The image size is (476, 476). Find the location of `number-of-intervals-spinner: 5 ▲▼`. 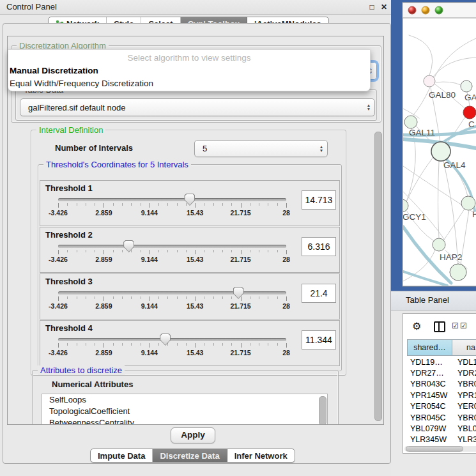

number-of-intervals-spinner: 5 ▲▼ is located at coordinates (261, 148).